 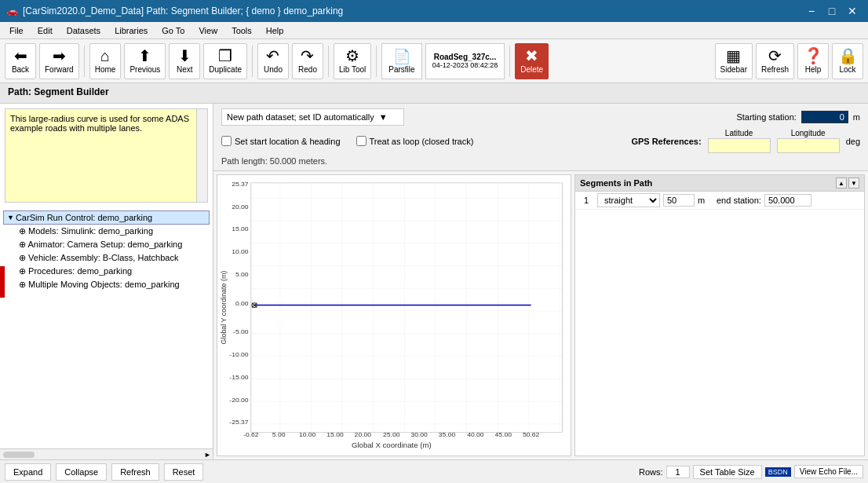 I want to click on tree-child-2: ⊕ Vehicle: Assembly: B-Class, Hatchback, so click(x=107, y=258).